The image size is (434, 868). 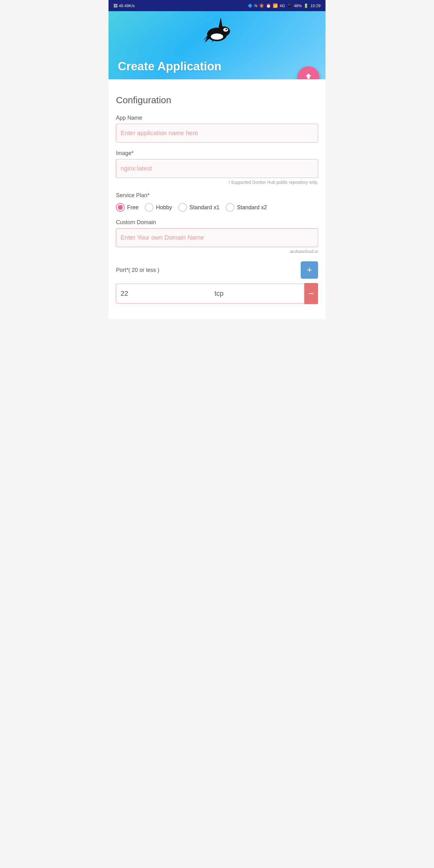 I want to click on configuration-title: Configuration, so click(x=217, y=100).